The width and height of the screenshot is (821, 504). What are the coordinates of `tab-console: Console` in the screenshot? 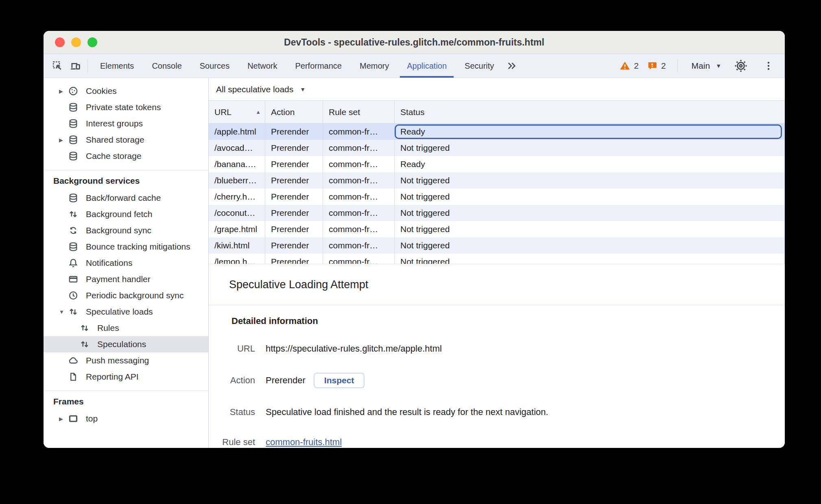 It's located at (167, 66).